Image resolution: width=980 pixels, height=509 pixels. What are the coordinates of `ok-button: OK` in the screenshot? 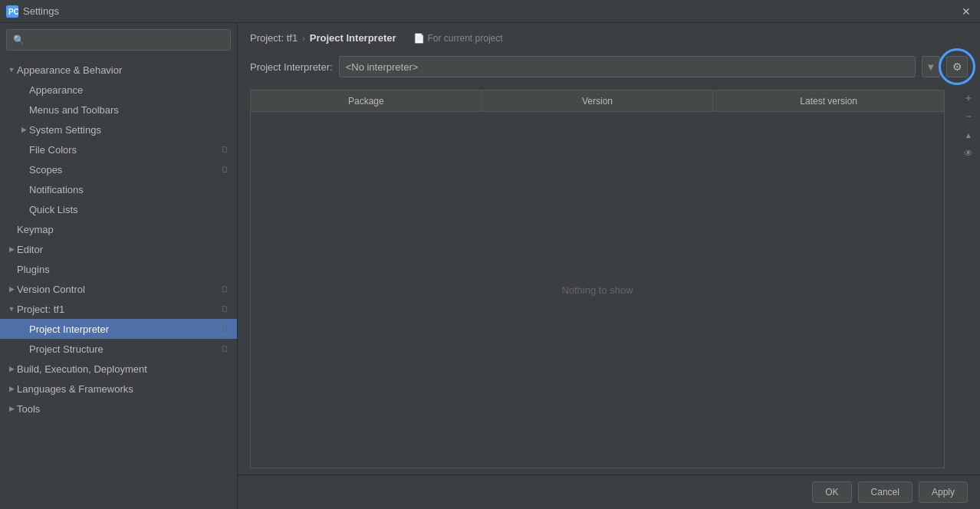 It's located at (831, 492).